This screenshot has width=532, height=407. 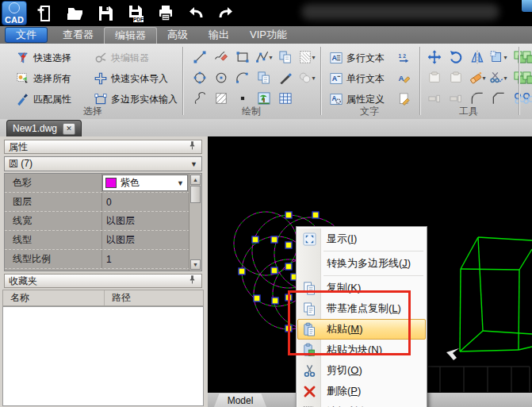 I want to click on ribbon-tool-line, so click(x=200, y=57).